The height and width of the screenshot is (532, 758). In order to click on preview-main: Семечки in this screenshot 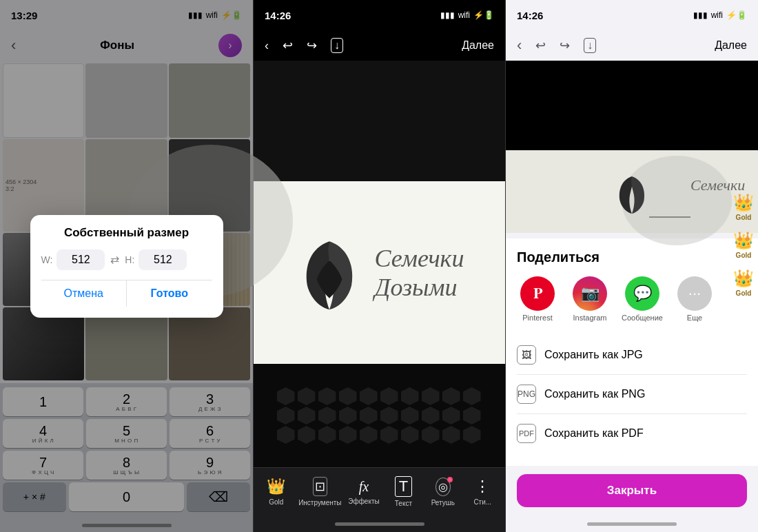, I will do `click(632, 192)`.